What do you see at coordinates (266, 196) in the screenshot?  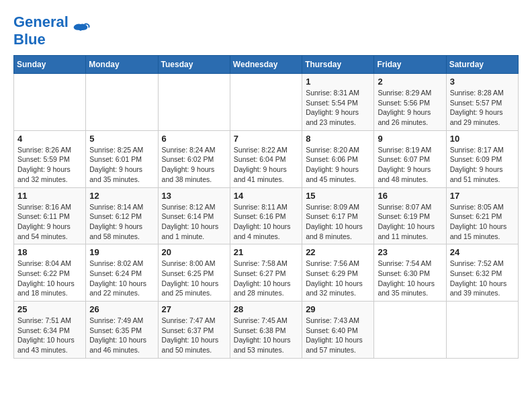 I see `day-number: 14` at bounding box center [266, 196].